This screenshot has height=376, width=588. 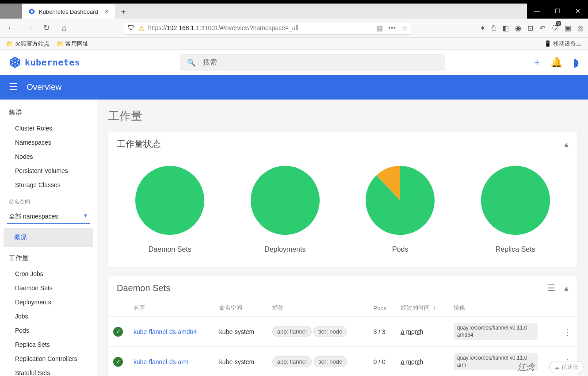 What do you see at coordinates (143, 288) in the screenshot?
I see `card-title: Daemon Sets` at bounding box center [143, 288].